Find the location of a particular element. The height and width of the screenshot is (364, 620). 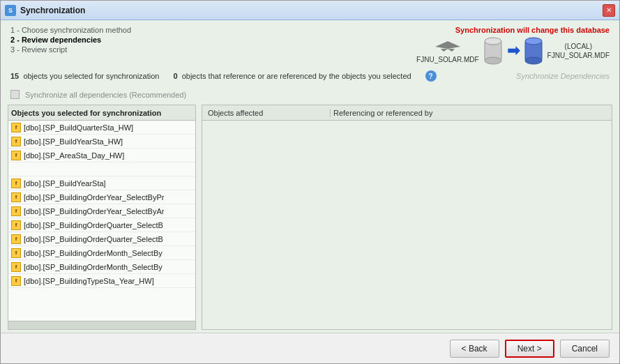

cancel-button: Cancel is located at coordinates (584, 349).